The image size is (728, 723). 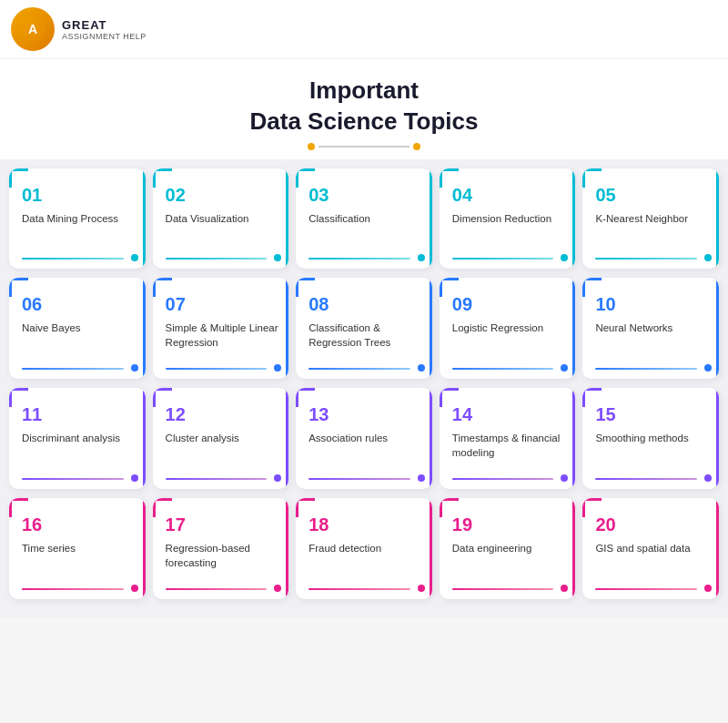 What do you see at coordinates (77, 439) in the screenshot?
I see `topic-card-11: 11Discriminant analysis` at bounding box center [77, 439].